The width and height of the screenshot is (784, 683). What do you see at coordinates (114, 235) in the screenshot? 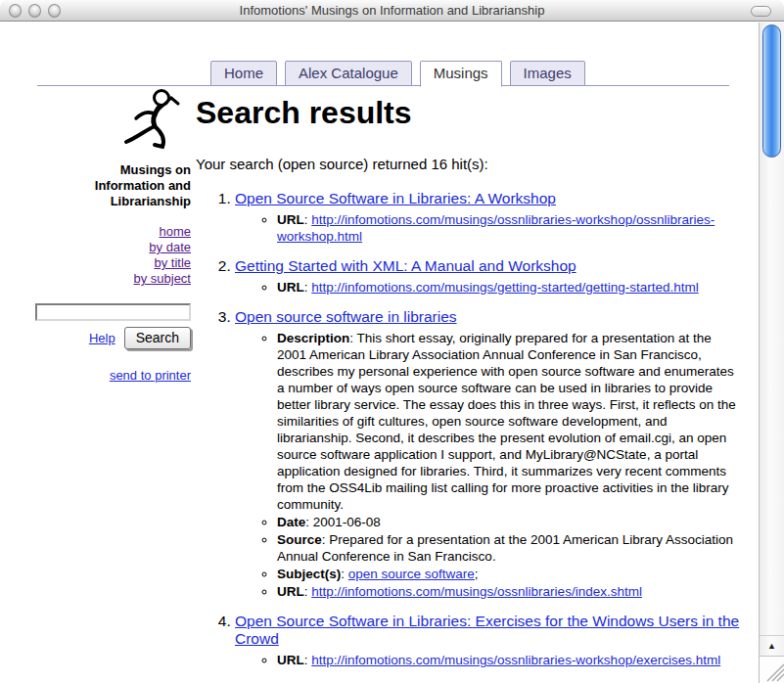
I see `sidebar: Musings on Information and Librarianship…` at bounding box center [114, 235].